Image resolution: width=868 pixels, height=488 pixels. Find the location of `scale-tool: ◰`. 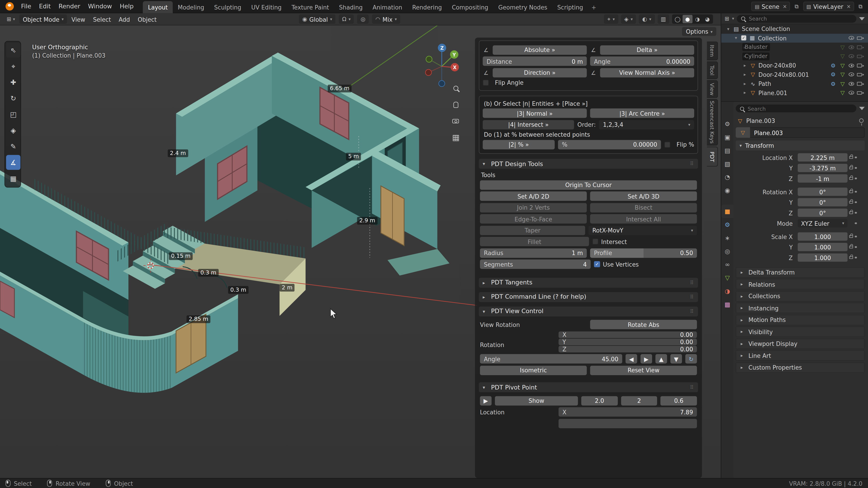

scale-tool: ◰ is located at coordinates (13, 115).